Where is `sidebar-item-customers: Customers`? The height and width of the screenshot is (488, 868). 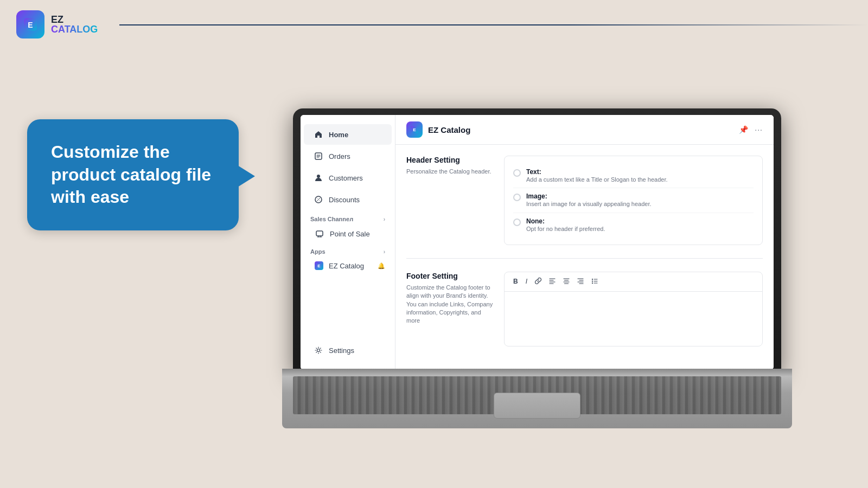 sidebar-item-customers: Customers is located at coordinates (348, 178).